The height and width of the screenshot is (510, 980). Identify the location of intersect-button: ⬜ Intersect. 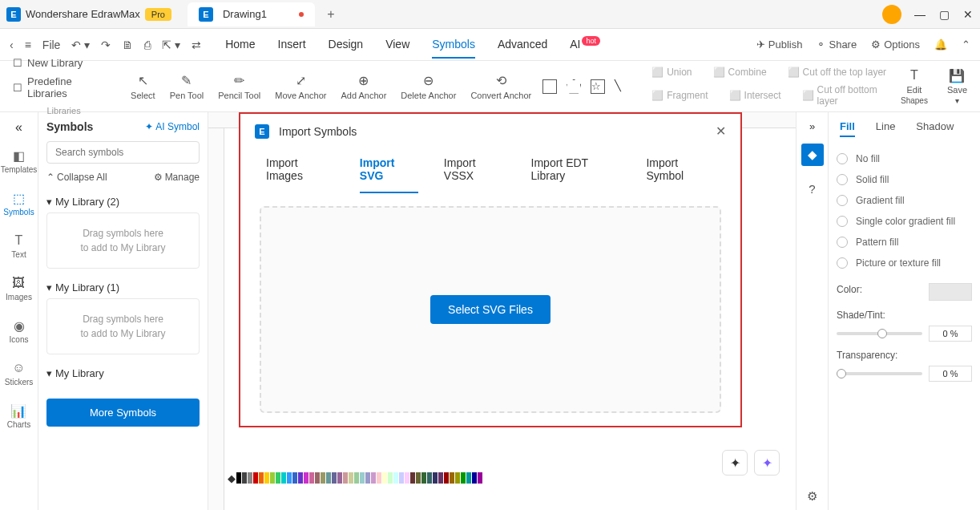
(755, 95).